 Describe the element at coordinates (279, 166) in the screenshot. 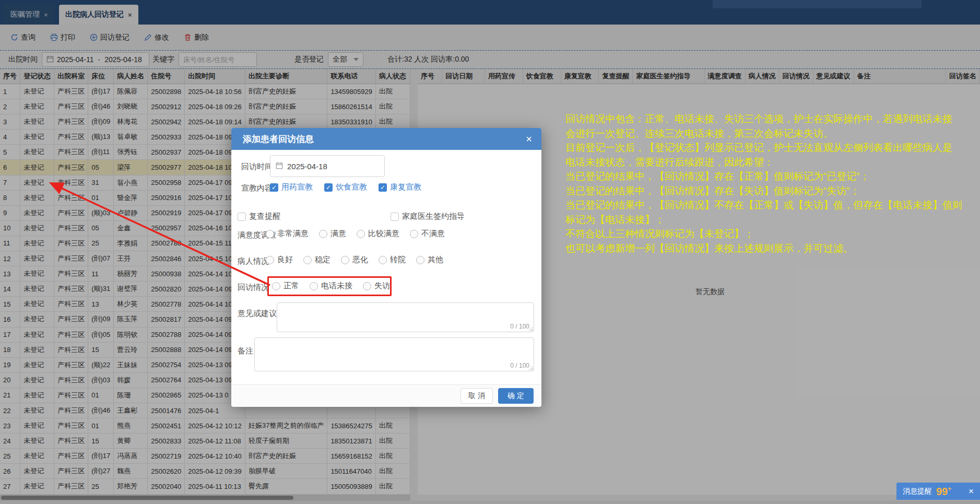

I see `calendar-icon` at that location.